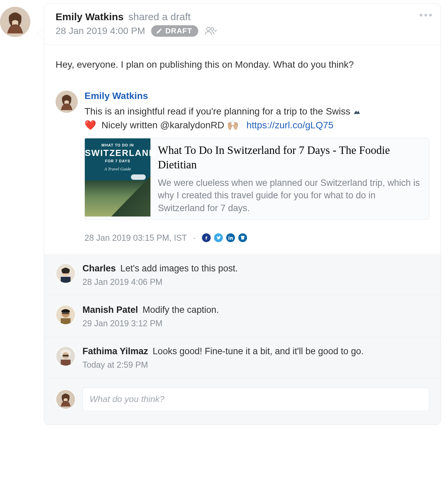 Image resolution: width=448 pixels, height=497 pixels. What do you see at coordinates (99, 268) in the screenshot?
I see `comment-author: Charles` at bounding box center [99, 268].